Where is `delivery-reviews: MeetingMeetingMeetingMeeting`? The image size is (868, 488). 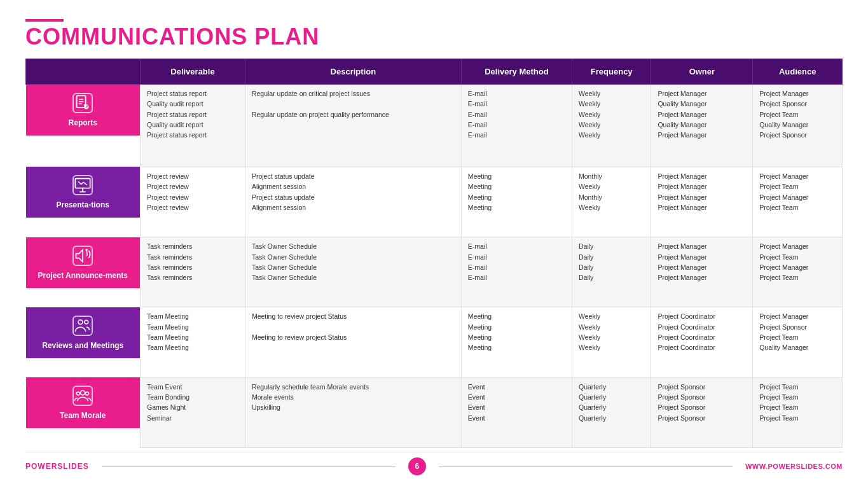
delivery-reviews: MeetingMeetingMeetingMeeting is located at coordinates (516, 342).